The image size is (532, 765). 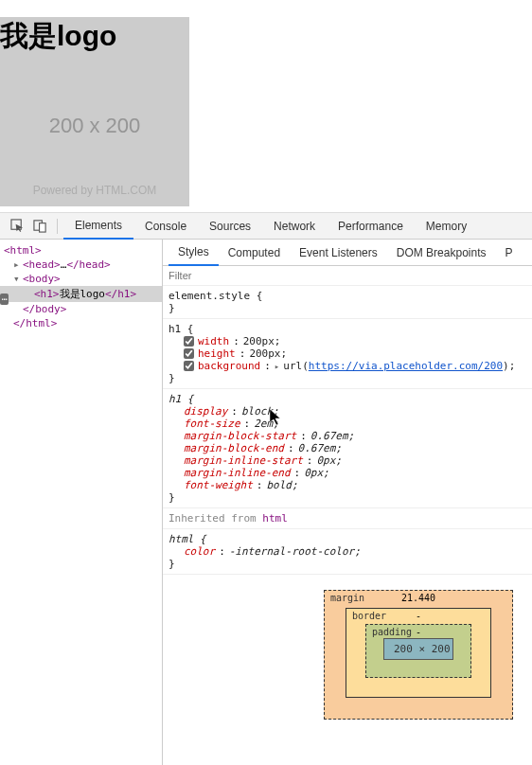 I want to click on dom-node-h1: <h1>我是logo</h1>, so click(x=81, y=294).